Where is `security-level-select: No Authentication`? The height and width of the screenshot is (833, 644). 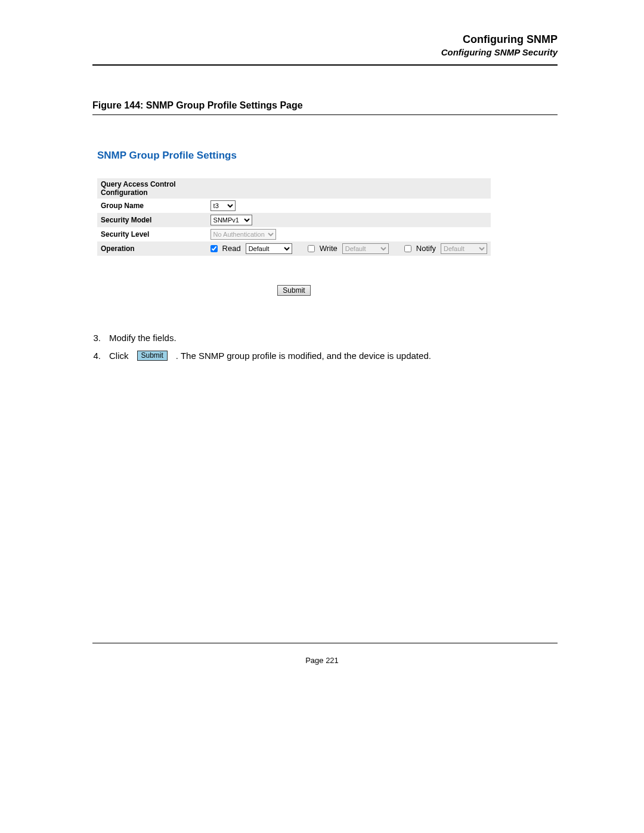 security-level-select: No Authentication is located at coordinates (243, 234).